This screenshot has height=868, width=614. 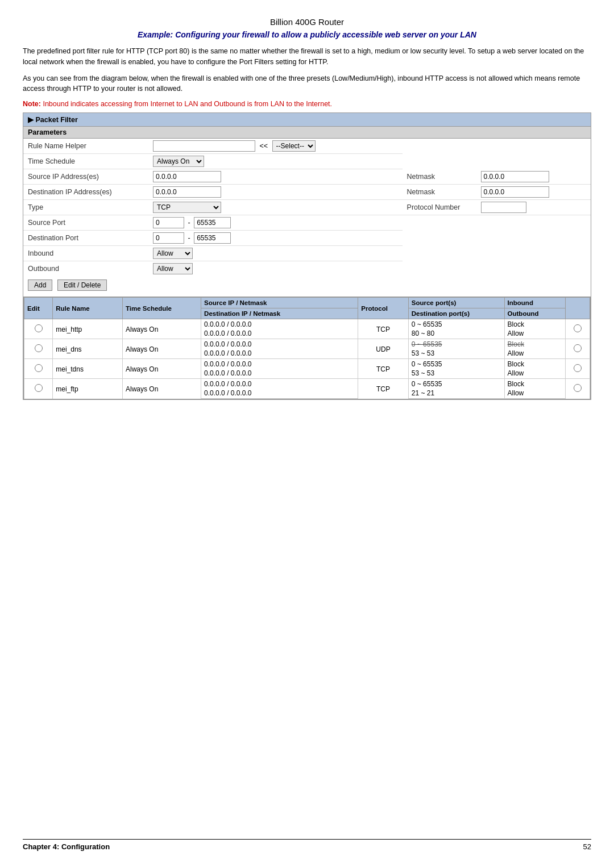 I want to click on th-time-schedule: Time Schedule, so click(x=161, y=308).